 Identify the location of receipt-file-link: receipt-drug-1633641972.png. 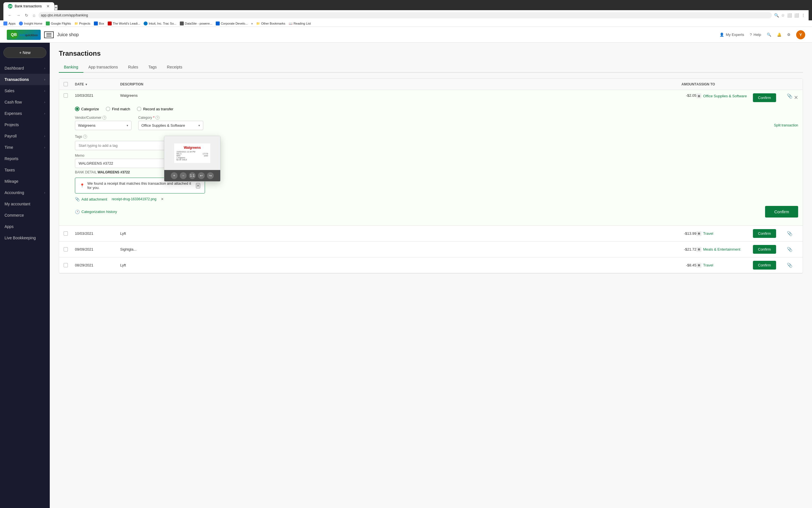
(134, 199).